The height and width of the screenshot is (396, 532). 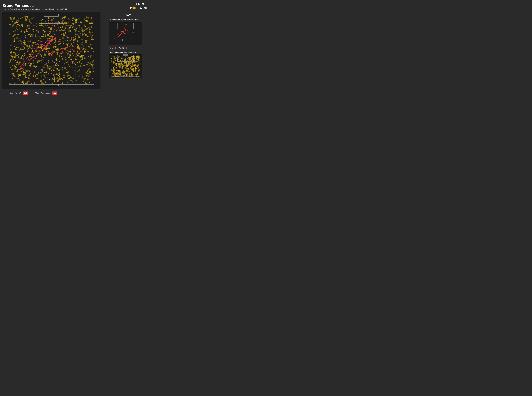 What do you see at coordinates (25, 93) in the screenshot?
I see `xa-value: 5.3` at bounding box center [25, 93].